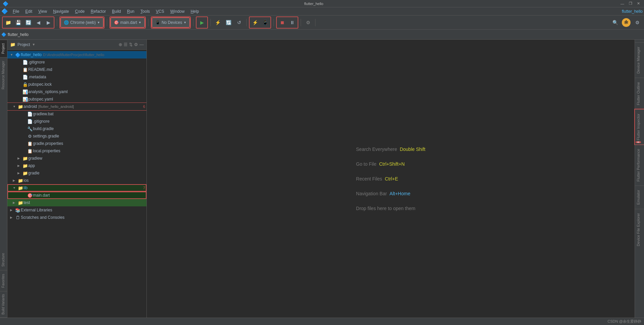 The width and height of the screenshot is (644, 325). I want to click on pause-btn: ⏸, so click(292, 23).